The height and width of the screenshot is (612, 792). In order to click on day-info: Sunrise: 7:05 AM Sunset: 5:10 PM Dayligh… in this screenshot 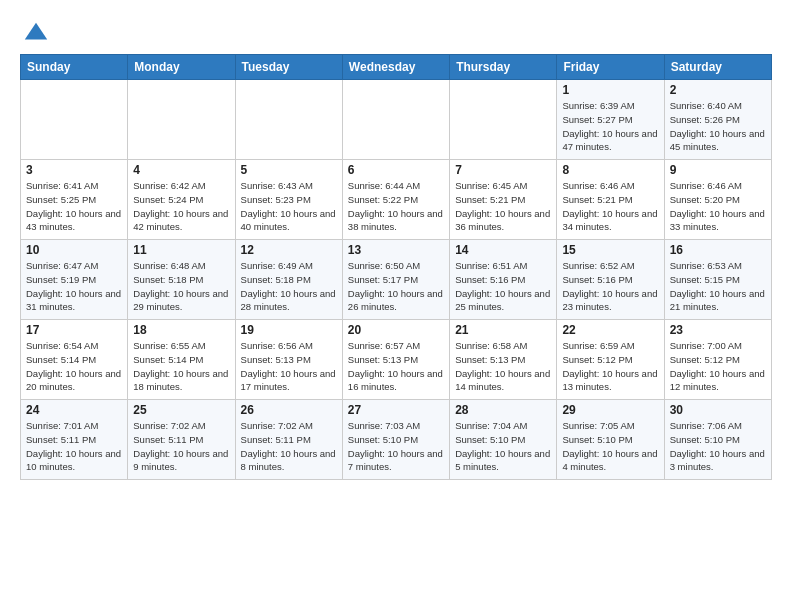, I will do `click(610, 446)`.